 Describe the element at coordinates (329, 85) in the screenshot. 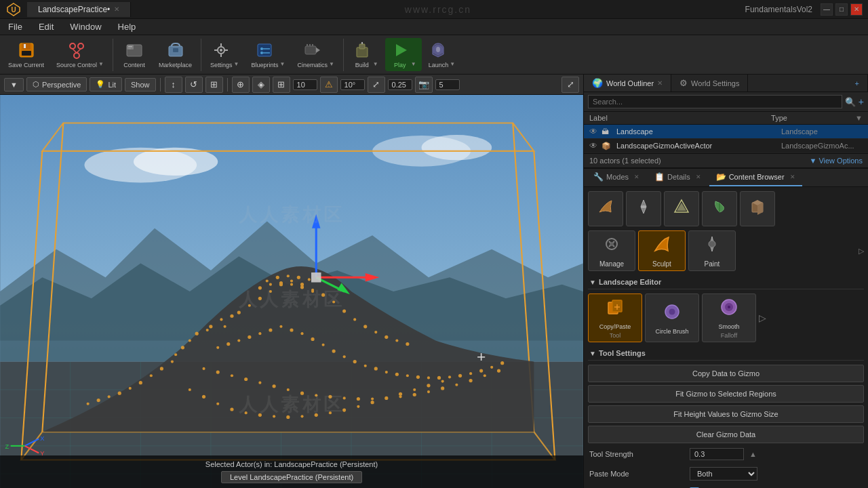

I see `warning-btn: ⚠` at that location.